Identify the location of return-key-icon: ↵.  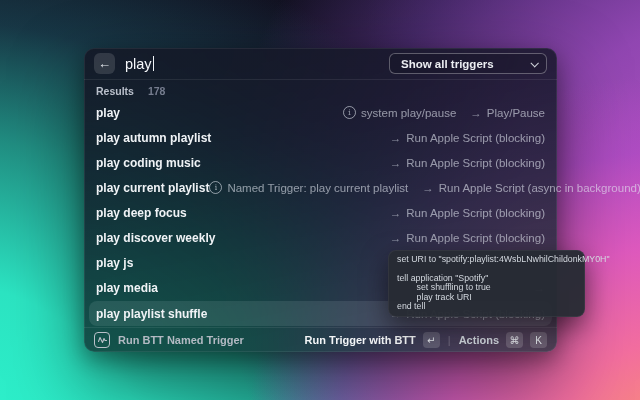
(431, 340).